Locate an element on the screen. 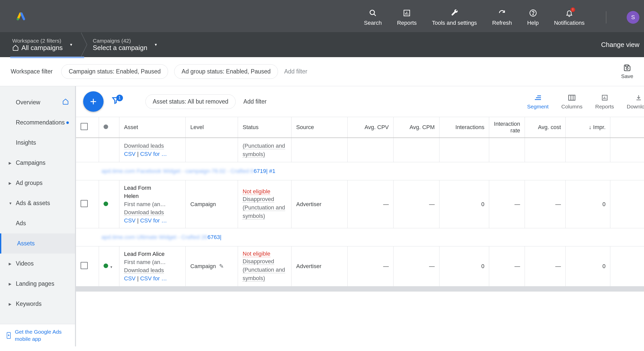  chevron-down-icon: ▼ is located at coordinates (71, 45).